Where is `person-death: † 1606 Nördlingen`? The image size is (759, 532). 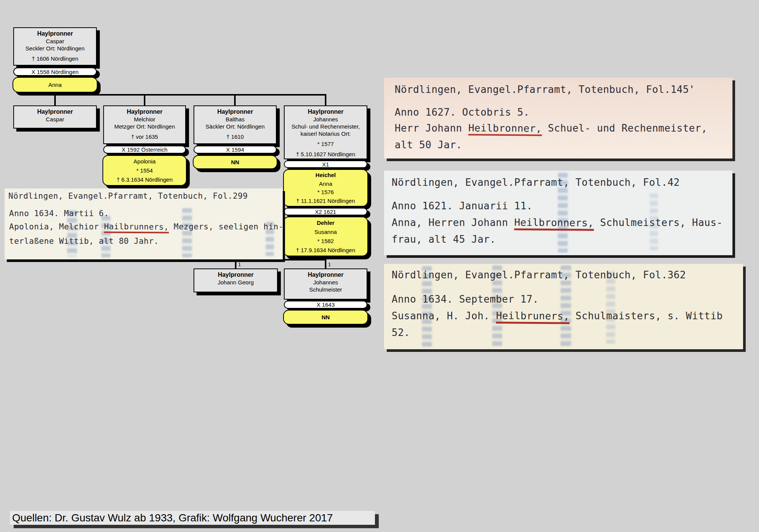
person-death: † 1606 Nördlingen is located at coordinates (55, 58).